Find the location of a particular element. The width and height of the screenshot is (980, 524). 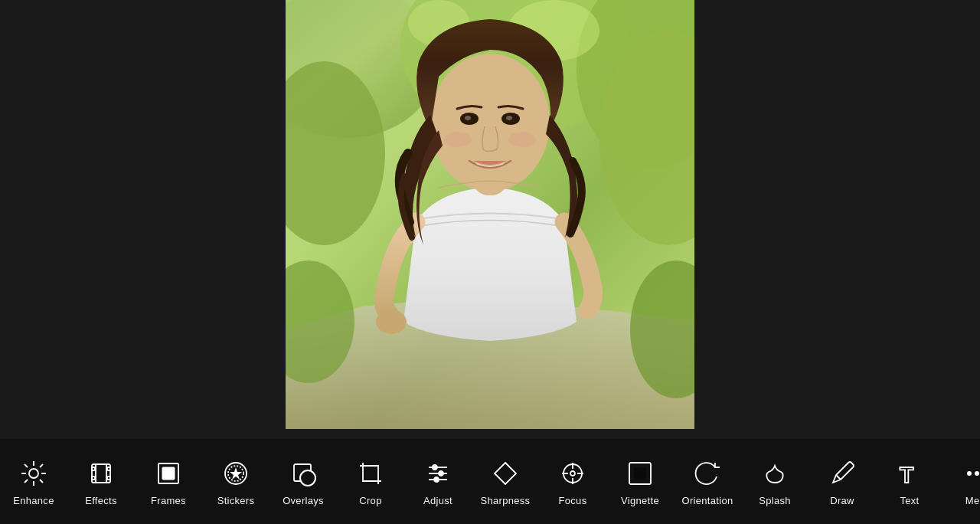

tool-label-overlays: Overlays is located at coordinates (303, 501).